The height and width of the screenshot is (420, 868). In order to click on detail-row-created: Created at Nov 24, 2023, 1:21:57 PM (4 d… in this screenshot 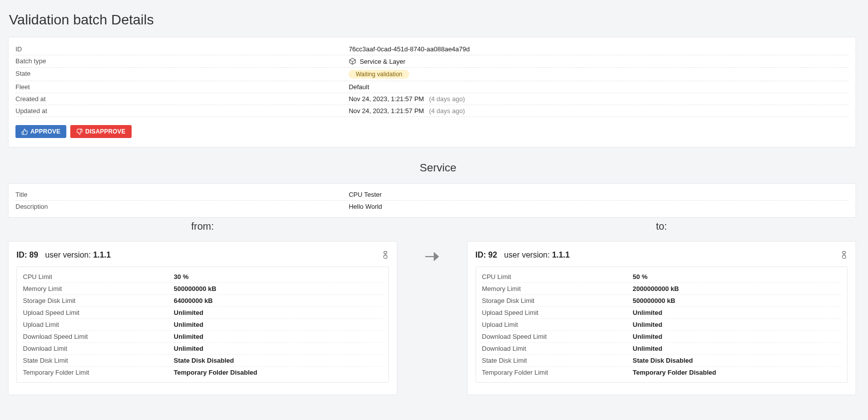, I will do `click(432, 99)`.